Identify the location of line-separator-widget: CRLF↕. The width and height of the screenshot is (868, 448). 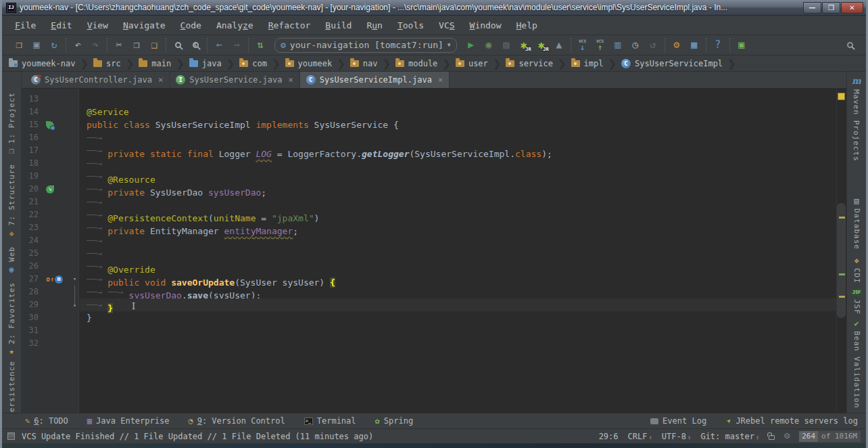
(640, 436).